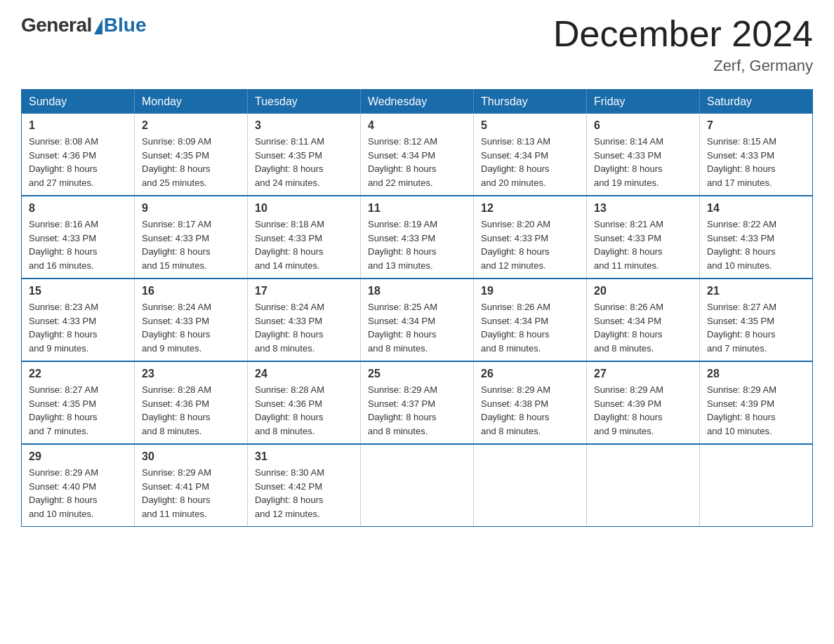  What do you see at coordinates (683, 66) in the screenshot?
I see `location-text: Zerf, Germany` at bounding box center [683, 66].